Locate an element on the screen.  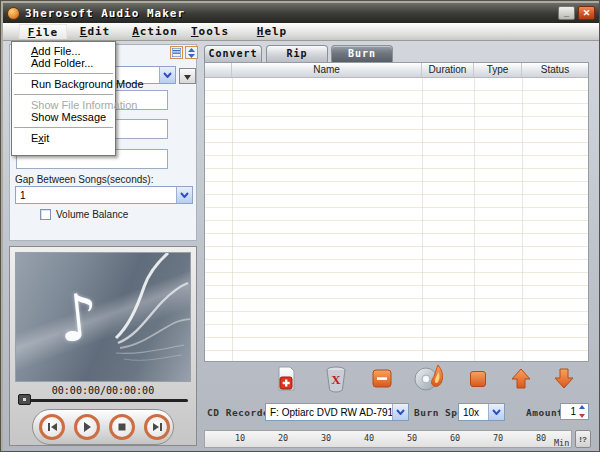
add-file-button is located at coordinates (286, 379).